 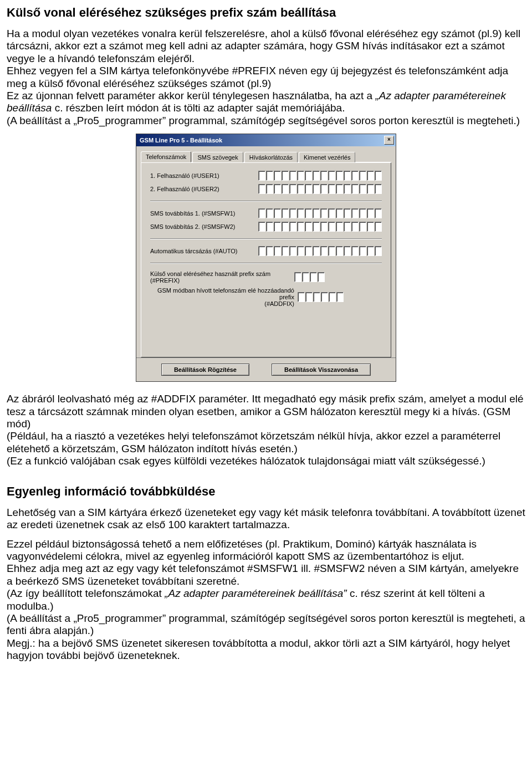 I want to click on save-button: Beállítások Rögzítése, so click(x=205, y=370).